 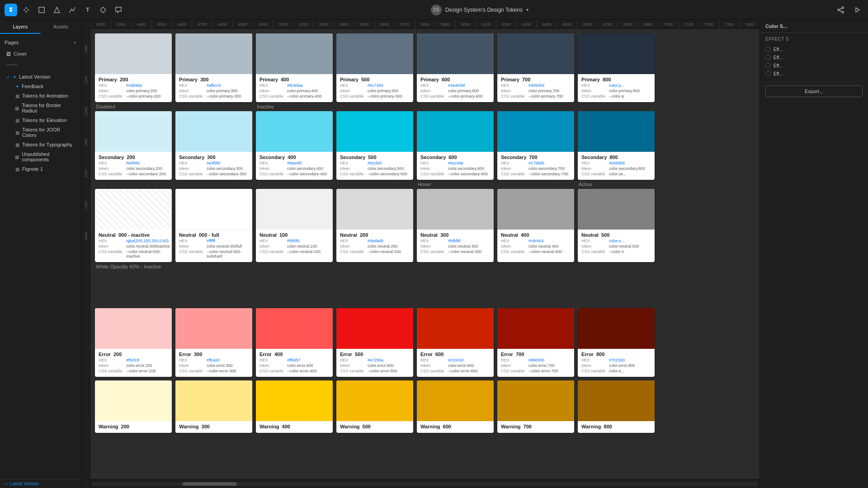 I want to click on layer-elevation: ▦ Tokens for Elevation, so click(x=41, y=120).